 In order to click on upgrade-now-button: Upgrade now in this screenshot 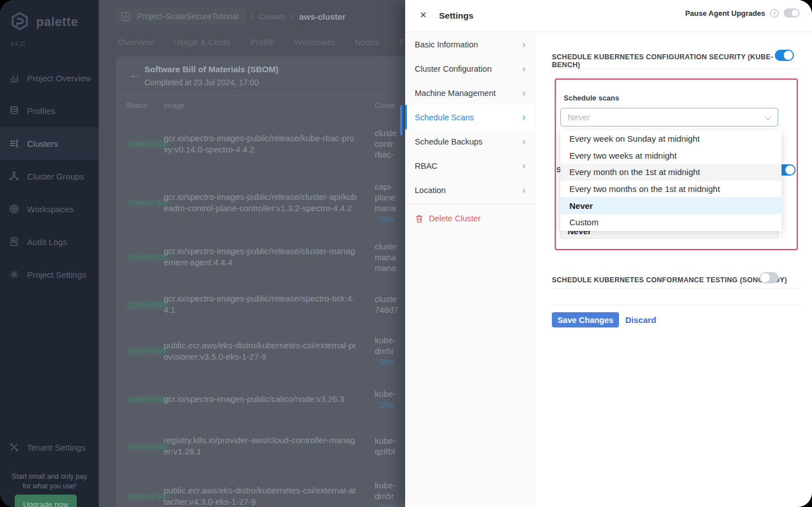, I will do `click(46, 501)`.